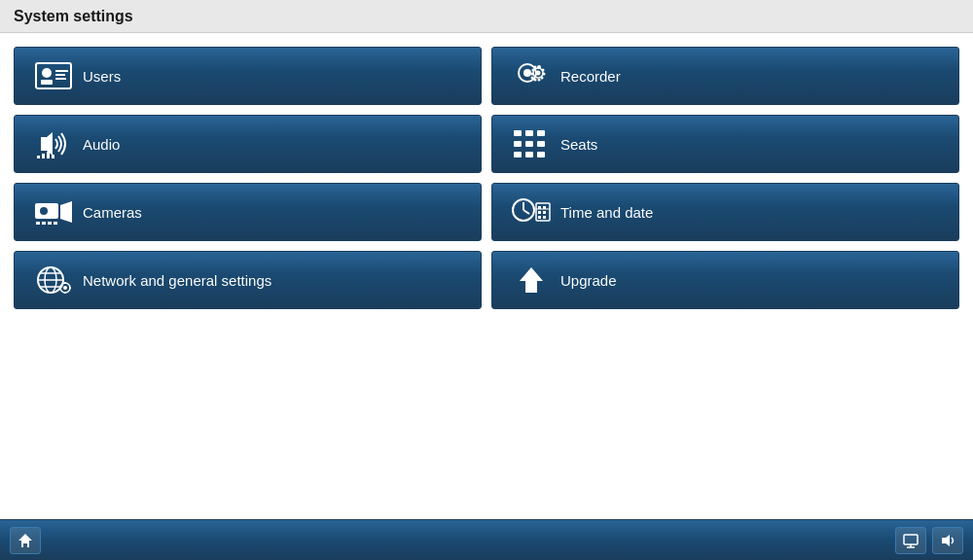 Image resolution: width=973 pixels, height=560 pixels. What do you see at coordinates (101, 144) in the screenshot?
I see `audio-label: Audio` at bounding box center [101, 144].